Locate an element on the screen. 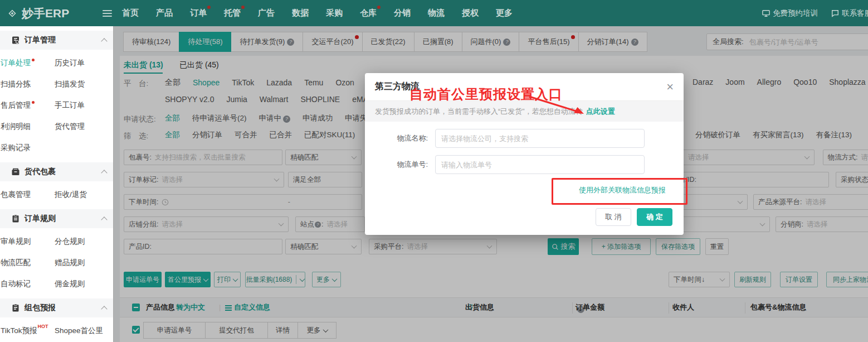 Image resolution: width=868 pixels, height=342 pixels. nav-label: 采购 is located at coordinates (334, 12).